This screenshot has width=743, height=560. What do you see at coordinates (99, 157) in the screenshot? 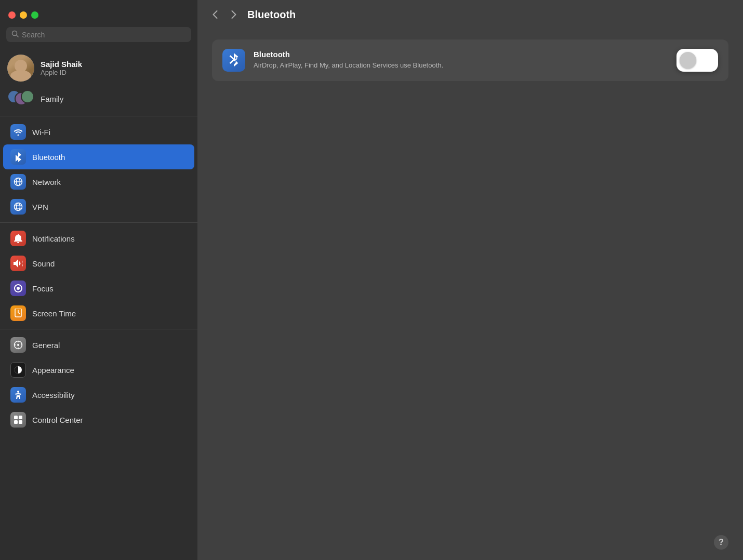
I see `sidebar-item-bluetooth: Bluetooth` at bounding box center [99, 157].